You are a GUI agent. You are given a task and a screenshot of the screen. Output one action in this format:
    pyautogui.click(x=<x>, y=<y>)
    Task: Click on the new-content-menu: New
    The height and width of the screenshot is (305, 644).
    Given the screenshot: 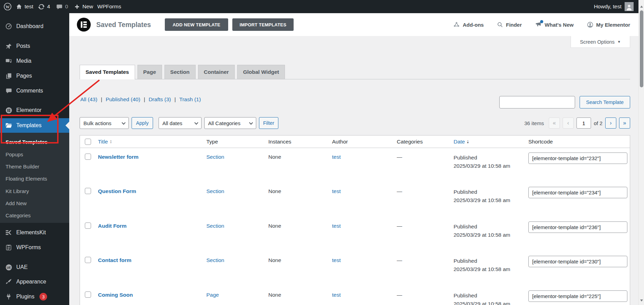 What is the action you would take?
    pyautogui.click(x=84, y=7)
    